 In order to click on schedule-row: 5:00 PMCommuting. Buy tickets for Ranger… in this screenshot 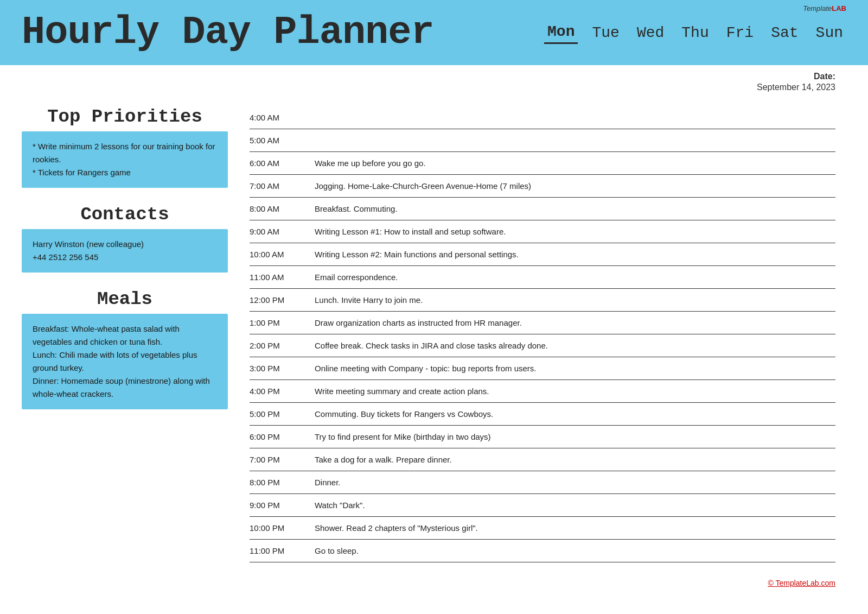, I will do `click(542, 414)`.